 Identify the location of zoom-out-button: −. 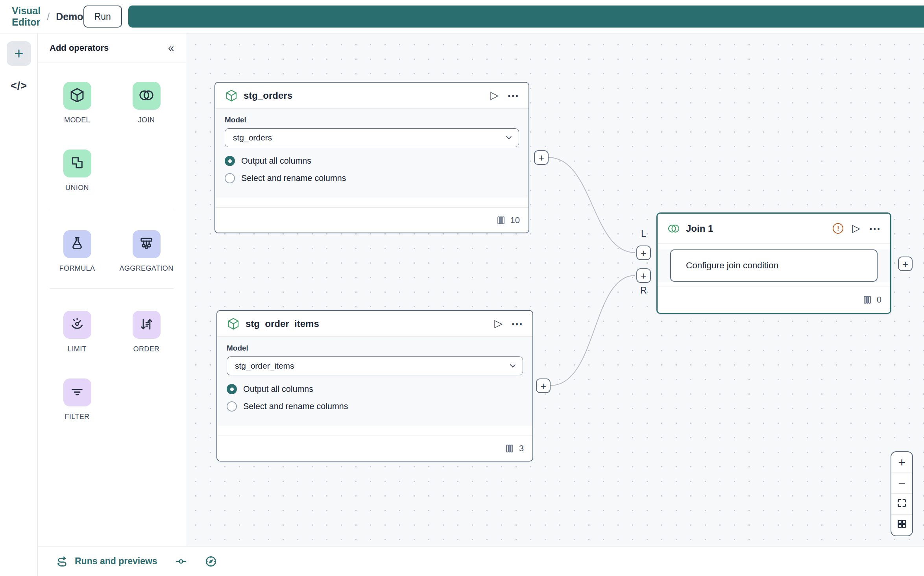
(902, 483).